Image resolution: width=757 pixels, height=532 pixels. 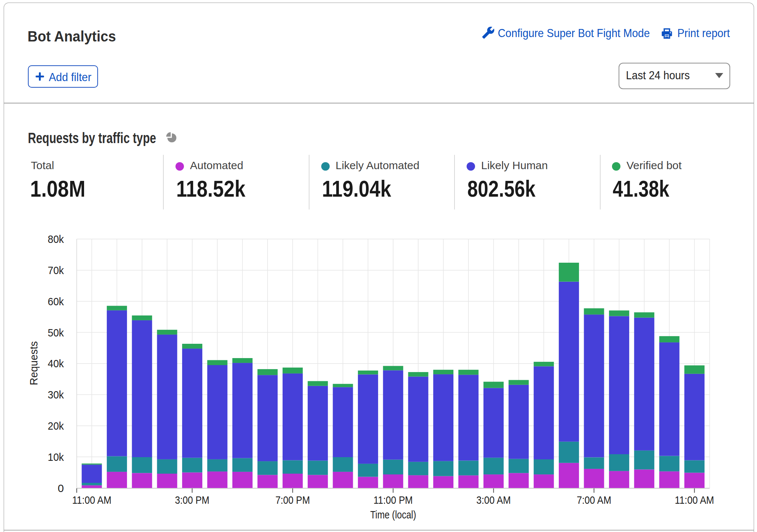 I want to click on svg-text: 10k, so click(x=56, y=457).